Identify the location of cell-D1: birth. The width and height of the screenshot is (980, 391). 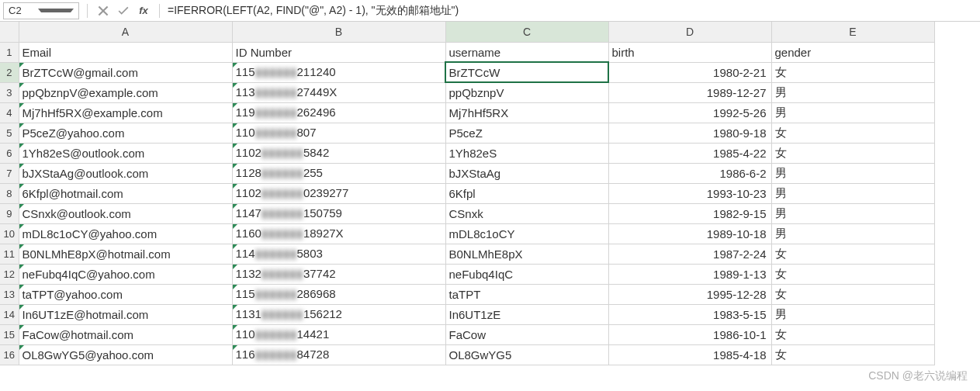
(690, 52).